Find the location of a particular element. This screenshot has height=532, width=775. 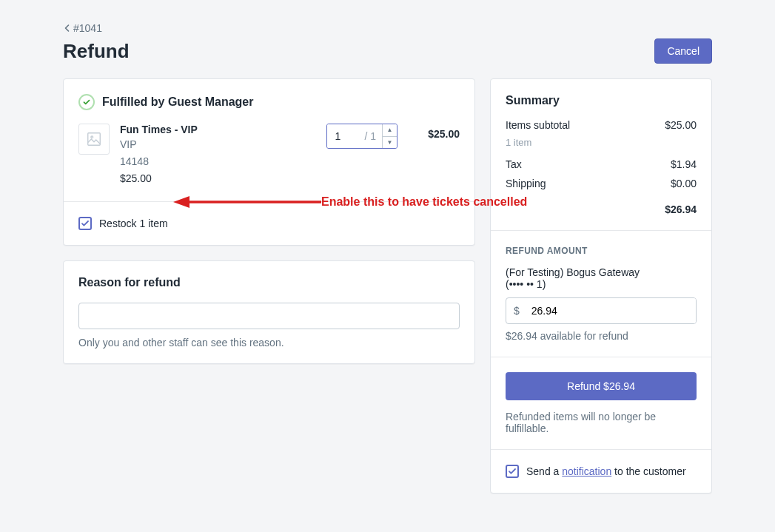

refund-amount-label: REFUND AMOUNT is located at coordinates (601, 251).